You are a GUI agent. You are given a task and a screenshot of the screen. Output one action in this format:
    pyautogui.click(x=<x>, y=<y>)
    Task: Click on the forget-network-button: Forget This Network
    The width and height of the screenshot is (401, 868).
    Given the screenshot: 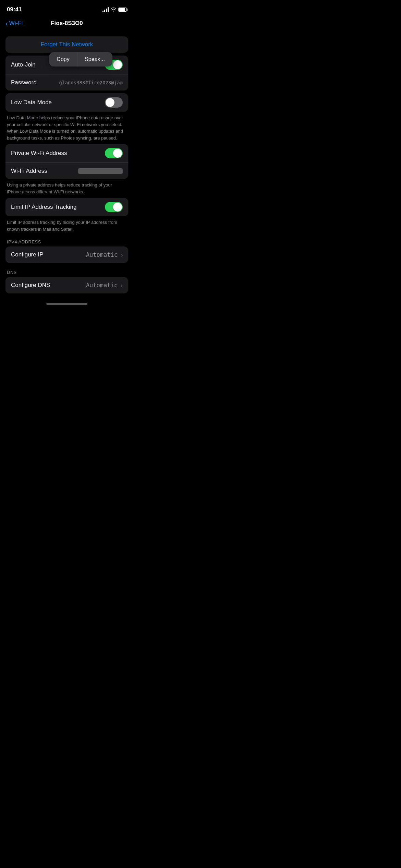 What is the action you would take?
    pyautogui.click(x=67, y=45)
    